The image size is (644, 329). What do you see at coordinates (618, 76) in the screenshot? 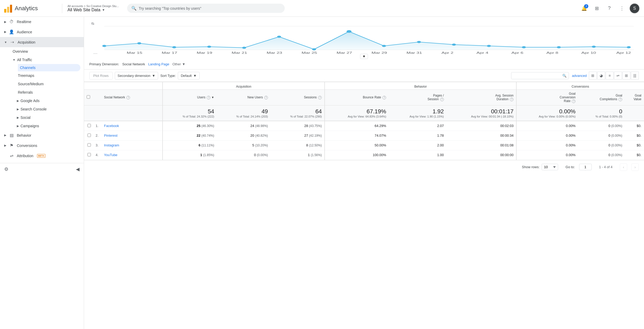
I see `comparison-view-button: ⇌` at bounding box center [618, 76].